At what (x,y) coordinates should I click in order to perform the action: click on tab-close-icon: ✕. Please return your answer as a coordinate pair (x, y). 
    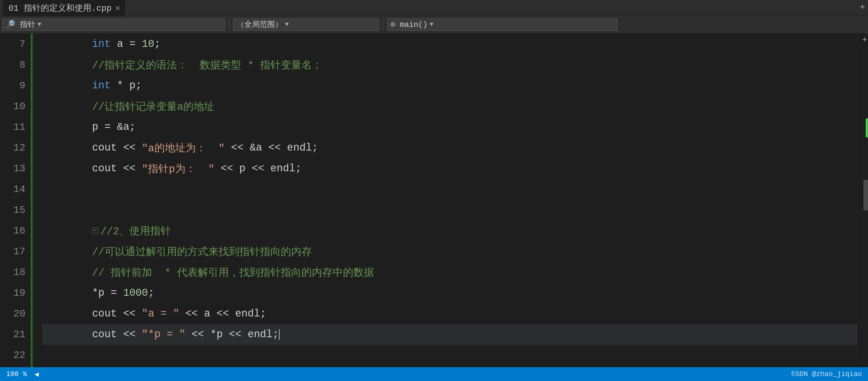
    Looking at the image, I should click on (118, 8).